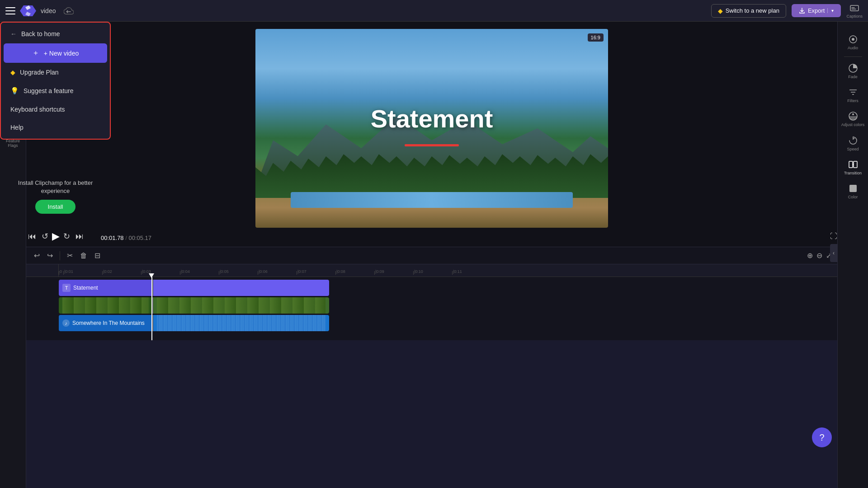 This screenshot has width=868, height=488. Describe the element at coordinates (55, 91) in the screenshot. I see `suggest-feature-item: 💡 Suggest a feature` at that location.